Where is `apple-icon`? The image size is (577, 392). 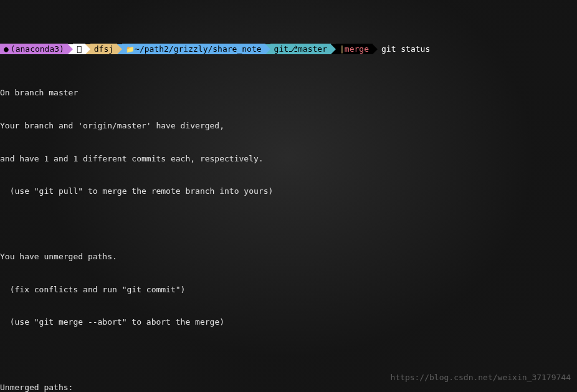
apple-icon is located at coordinates (79, 49).